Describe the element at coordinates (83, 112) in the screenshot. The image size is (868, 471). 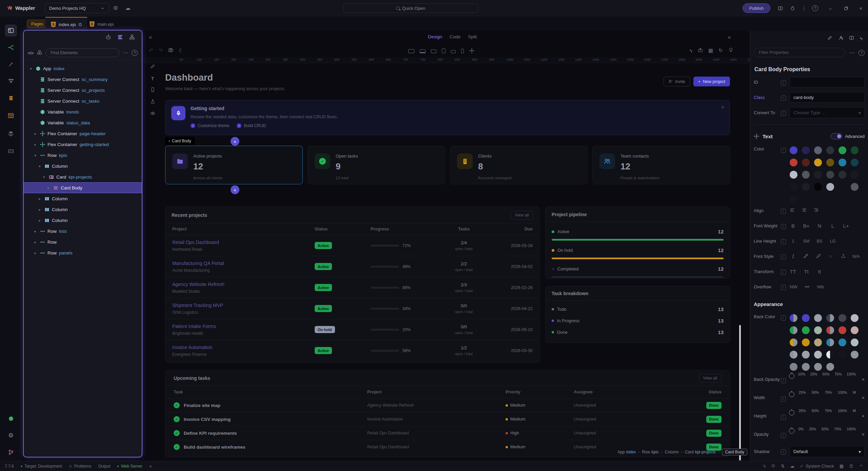
I see `tree-item-variable-trends: Variable trends` at that location.